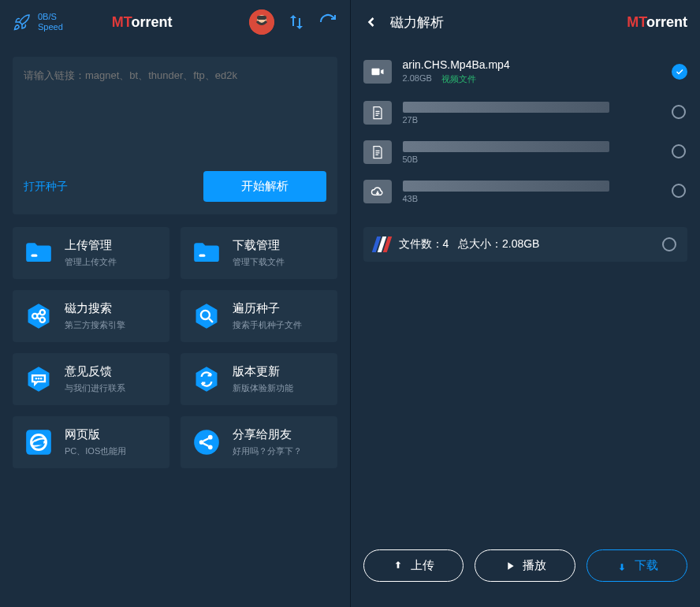 The image size is (700, 607). Describe the element at coordinates (91, 246) in the screenshot. I see `tile-title: 上传管理` at that location.